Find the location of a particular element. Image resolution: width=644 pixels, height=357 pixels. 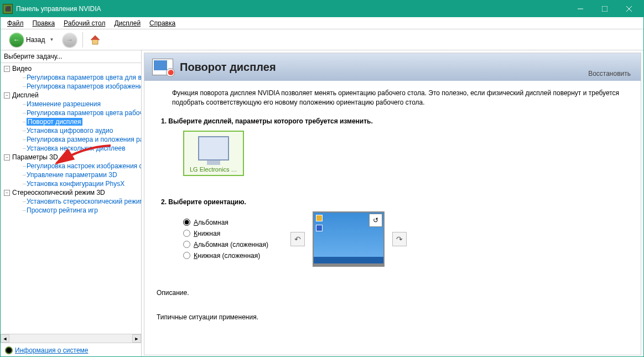

group-label: Параметры 3D is located at coordinates (35, 157).